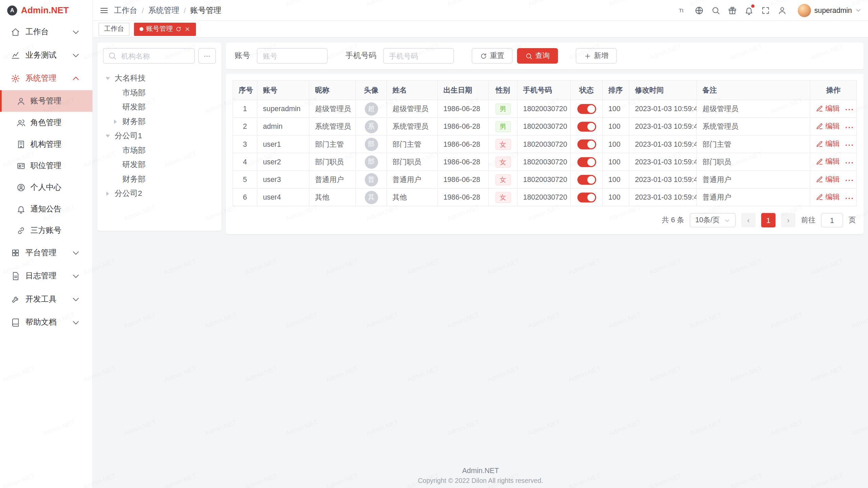 This screenshot has height=488, width=868. What do you see at coordinates (46, 276) in the screenshot?
I see `sidebar-item: 日志管理` at bounding box center [46, 276].